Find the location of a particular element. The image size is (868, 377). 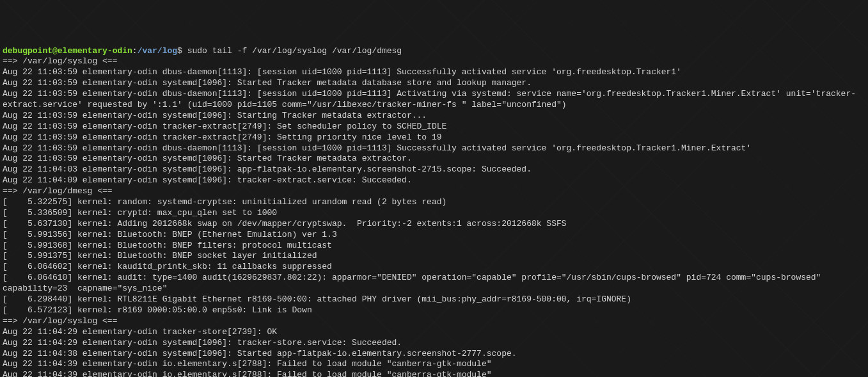

log-line: [ 6.298440] kernel: RTL8211E Gigabit Eth… is located at coordinates (434, 300).